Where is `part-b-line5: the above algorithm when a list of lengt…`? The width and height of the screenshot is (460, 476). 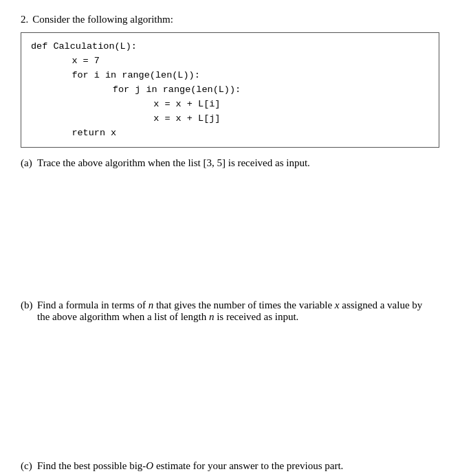
part-b-line5: the above algorithm when a list of lengt… is located at coordinates (122, 317).